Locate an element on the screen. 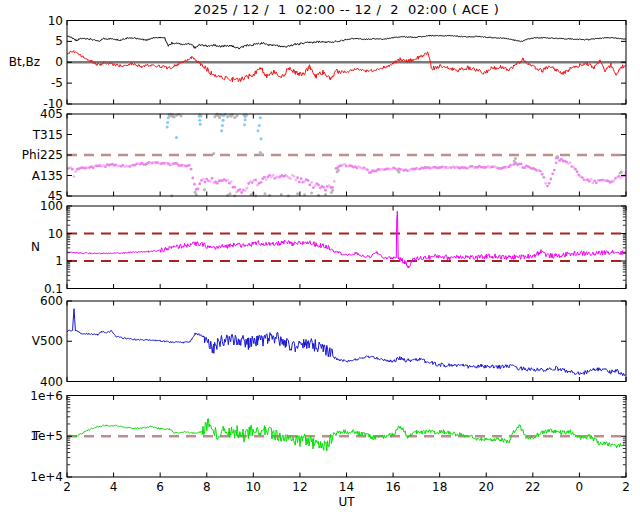 This screenshot has width=640, height=512. panel-phi-angle is located at coordinates (347, 156).